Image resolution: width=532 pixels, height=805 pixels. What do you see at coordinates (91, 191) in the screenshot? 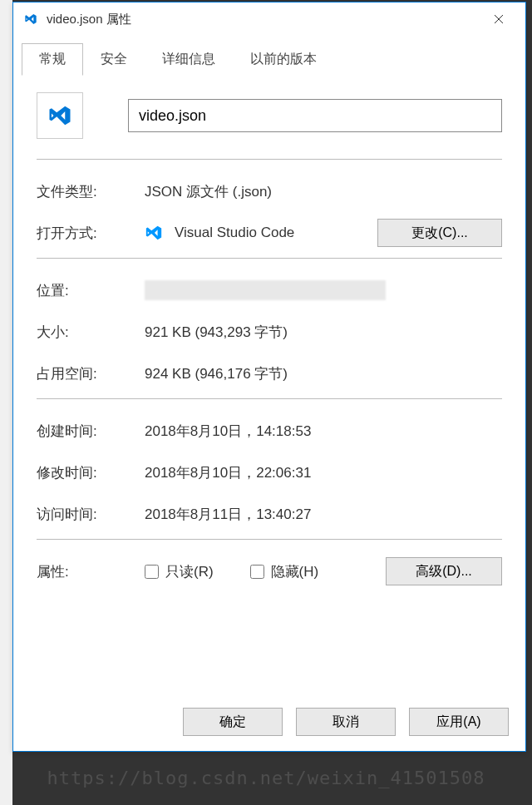
I see `label-filetype: 文件类型:` at bounding box center [91, 191].